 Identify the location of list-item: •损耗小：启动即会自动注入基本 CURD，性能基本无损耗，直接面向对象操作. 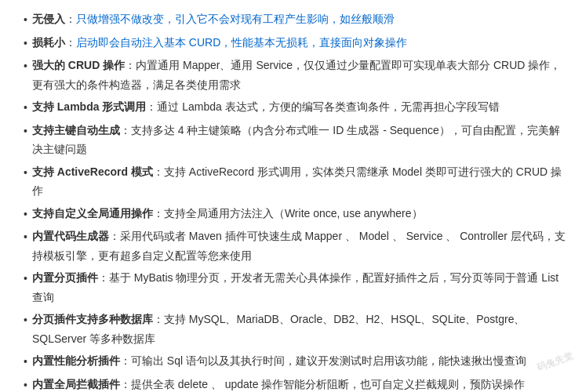
(295, 43).